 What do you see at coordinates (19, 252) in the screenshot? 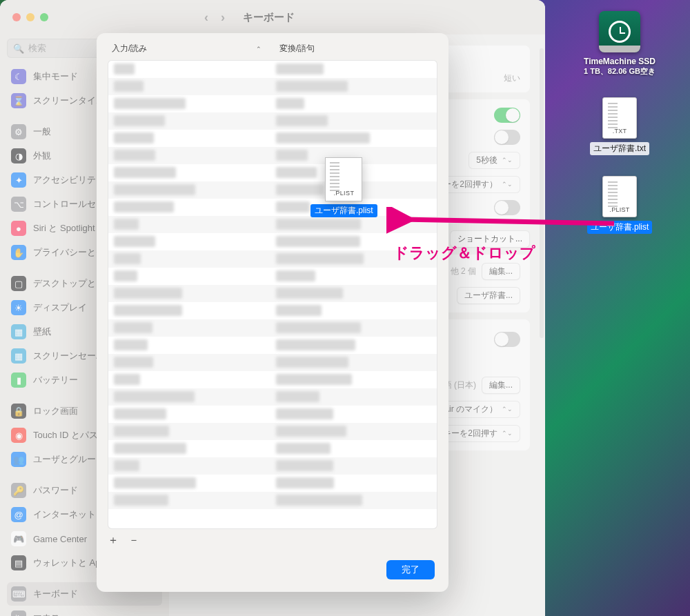
I see `sidebar-icon: ✋` at bounding box center [19, 252].